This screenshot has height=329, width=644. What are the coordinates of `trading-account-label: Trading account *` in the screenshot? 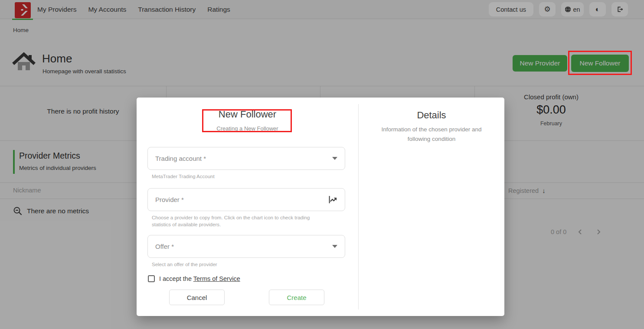 It's located at (244, 159).